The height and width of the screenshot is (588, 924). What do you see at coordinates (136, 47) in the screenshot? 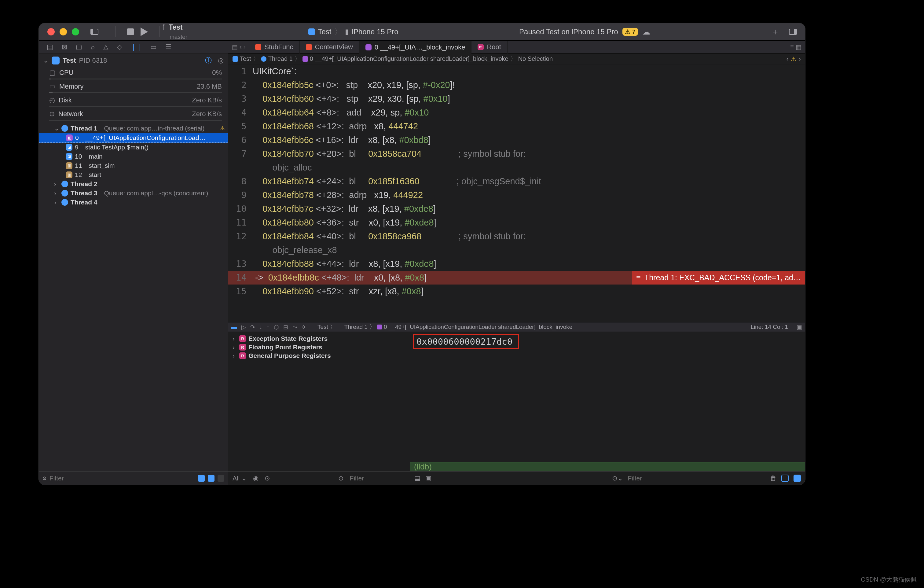
I see `debug-nav-icon: ❘❘` at bounding box center [136, 47].